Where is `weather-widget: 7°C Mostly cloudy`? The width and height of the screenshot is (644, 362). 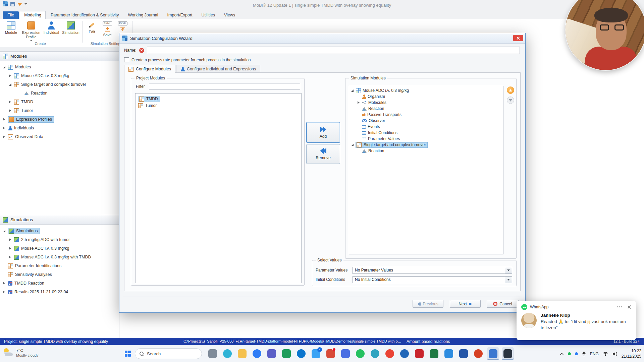
weather-widget: 7°C Mostly cloudy is located at coordinates (21, 353).